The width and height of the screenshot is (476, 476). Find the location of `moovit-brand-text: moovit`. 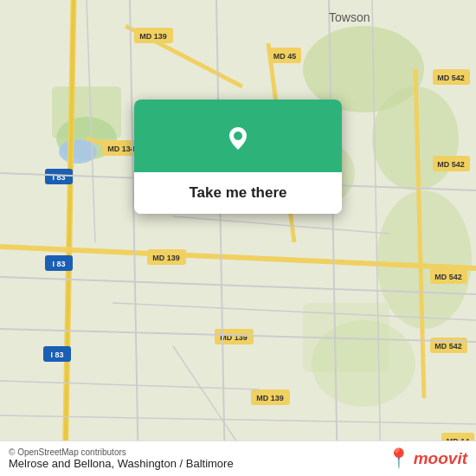

moovit-brand-text: moovit is located at coordinates (441, 459).